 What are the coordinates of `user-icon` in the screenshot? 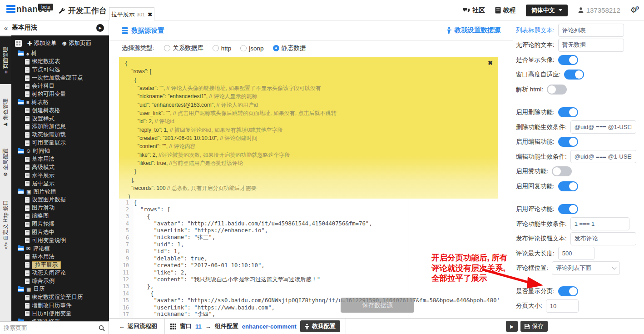 It's located at (581, 10).